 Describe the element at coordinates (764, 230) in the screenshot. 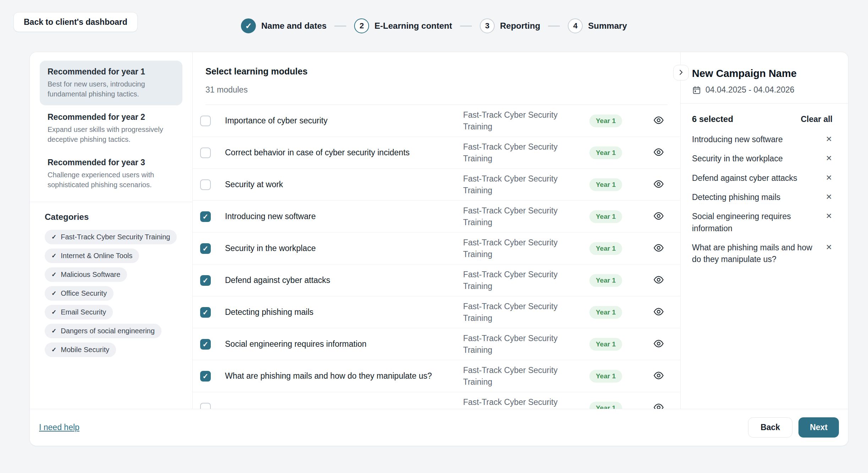

I see `campaign-summary-panel: New Campaign Name 04.04.2025 - 04.04.202…` at that location.